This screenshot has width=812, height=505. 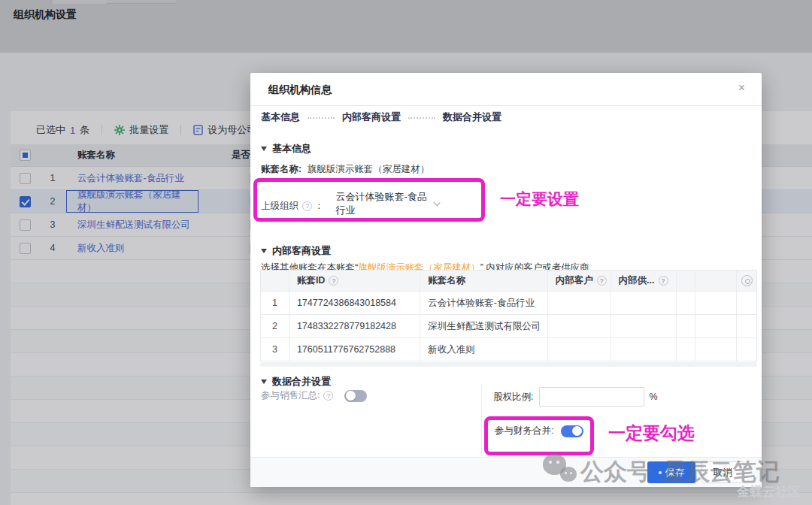 What do you see at coordinates (368, 169) in the screenshot?
I see `account-name-value: 旗舰版演示账套（家居建材）` at bounding box center [368, 169].